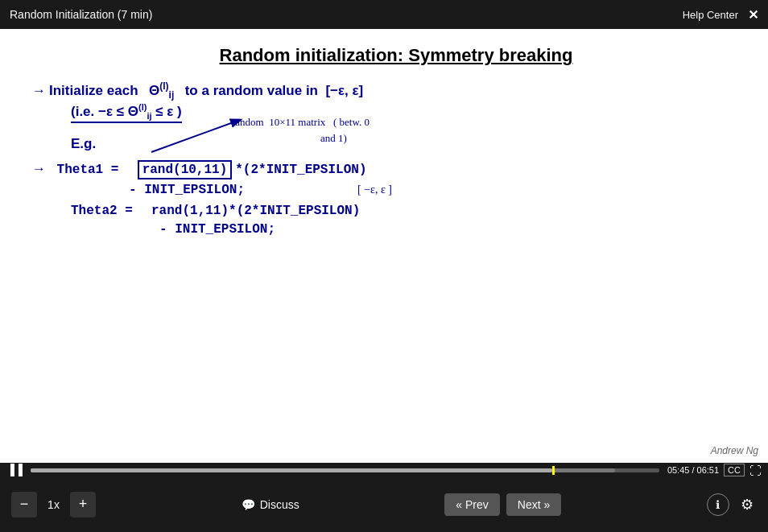 This screenshot has width=768, height=532. Describe the element at coordinates (53, 505) in the screenshot. I see `speed-controls: − 1x +` at that location.